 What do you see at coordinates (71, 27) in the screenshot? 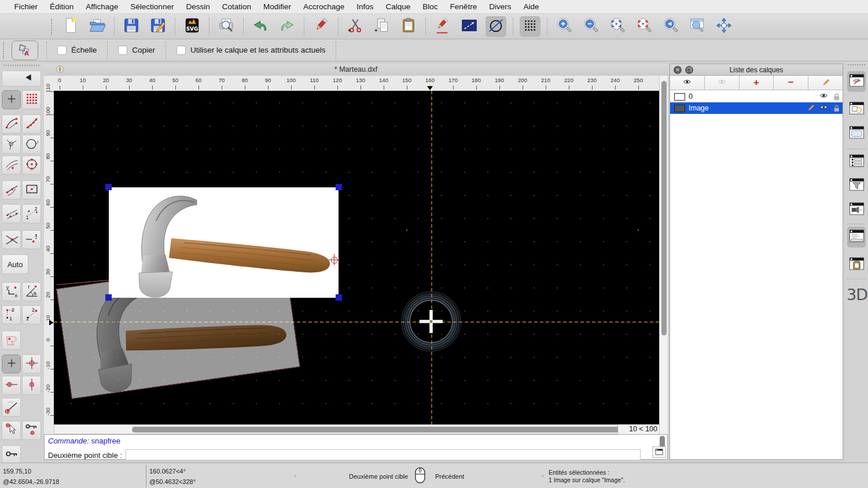
I see `new-document-button` at bounding box center [71, 27].